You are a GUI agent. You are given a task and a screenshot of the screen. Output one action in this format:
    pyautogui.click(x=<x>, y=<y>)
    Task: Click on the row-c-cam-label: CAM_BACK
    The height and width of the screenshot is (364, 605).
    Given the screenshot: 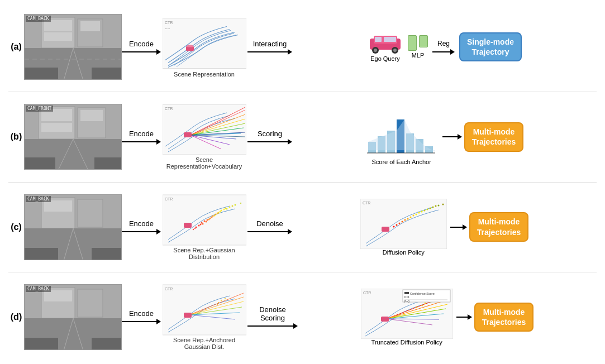 What is the action you would take?
    pyautogui.click(x=38, y=199)
    